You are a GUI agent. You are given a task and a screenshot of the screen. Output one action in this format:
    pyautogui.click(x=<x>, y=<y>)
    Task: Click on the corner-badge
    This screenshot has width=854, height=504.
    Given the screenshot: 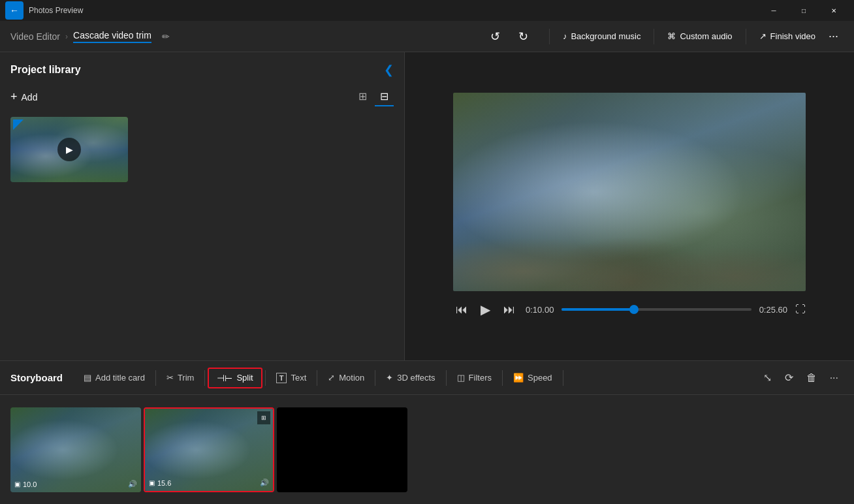 What is the action you would take?
    pyautogui.click(x=18, y=125)
    